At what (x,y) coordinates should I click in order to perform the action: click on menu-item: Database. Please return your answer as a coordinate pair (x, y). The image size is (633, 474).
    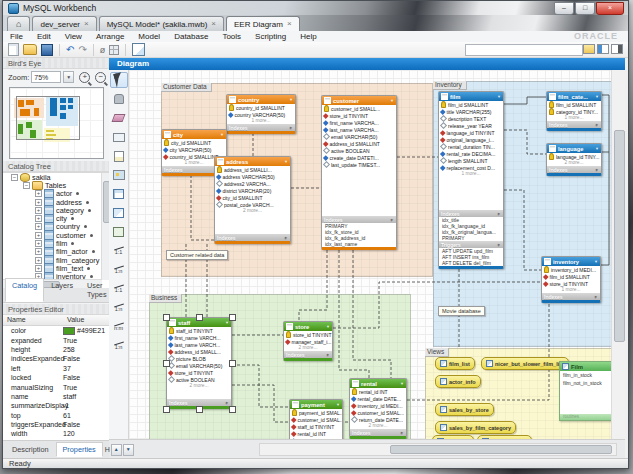
    Looking at the image, I should click on (191, 36).